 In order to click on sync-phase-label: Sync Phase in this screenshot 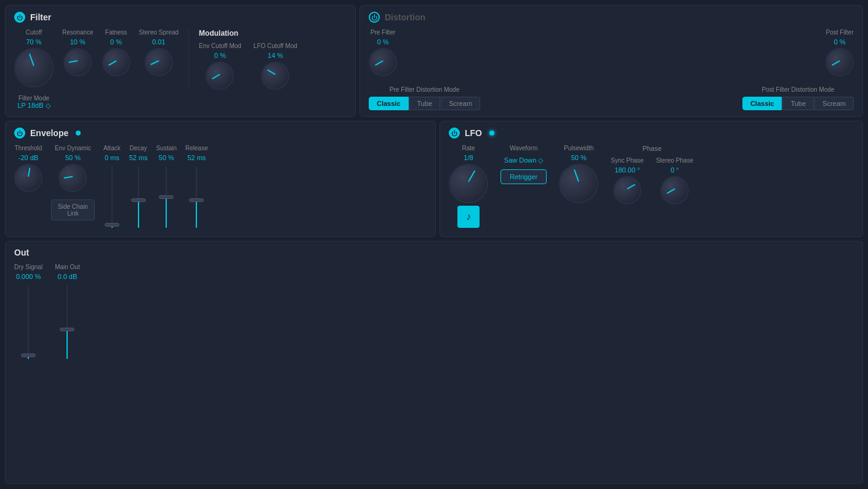, I will do `click(627, 160)`.